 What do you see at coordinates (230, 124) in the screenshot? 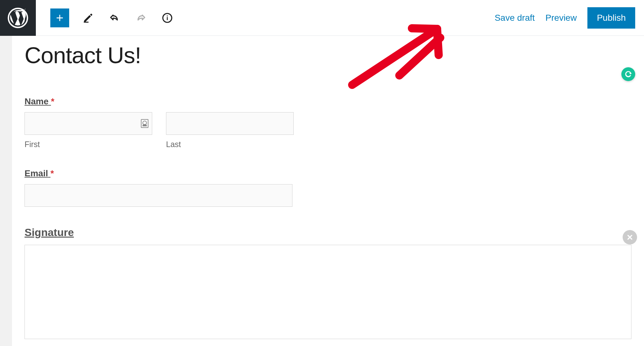
I see `last-name-input` at bounding box center [230, 124].